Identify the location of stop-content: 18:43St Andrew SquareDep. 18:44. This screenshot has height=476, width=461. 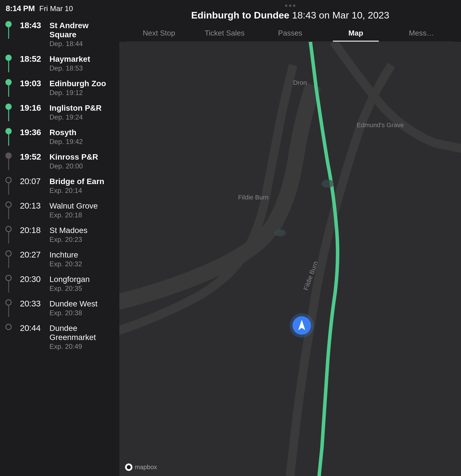
(65, 36).